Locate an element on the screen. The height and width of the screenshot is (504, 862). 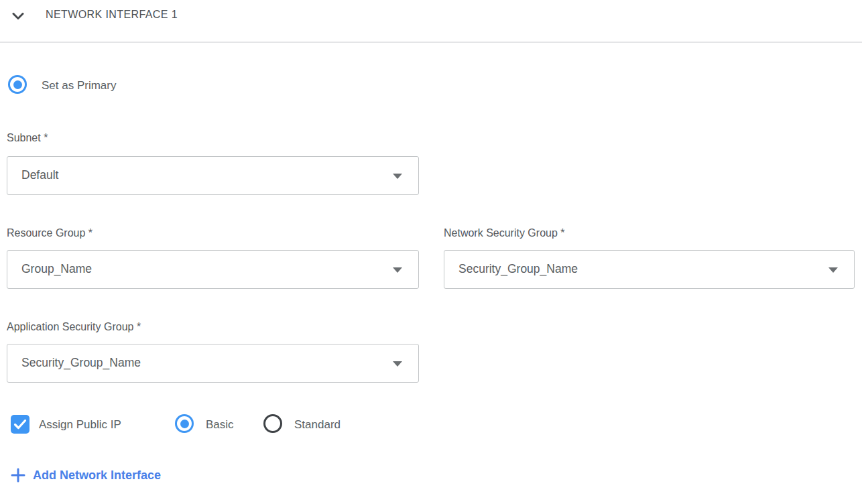
section-header: NETWORK INTERFACE 1 is located at coordinates (431, 19).